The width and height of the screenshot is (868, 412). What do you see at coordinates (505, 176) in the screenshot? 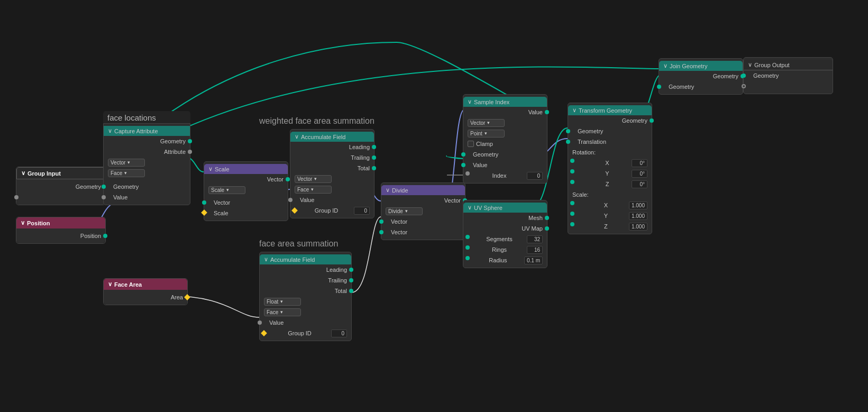
I see `si-index-row: Index 0` at bounding box center [505, 176].